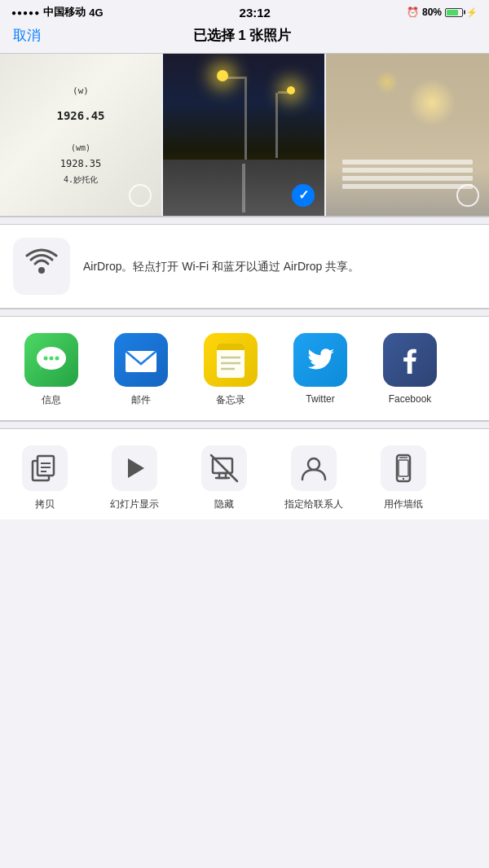  I want to click on hide-icon-wrap, so click(224, 468).